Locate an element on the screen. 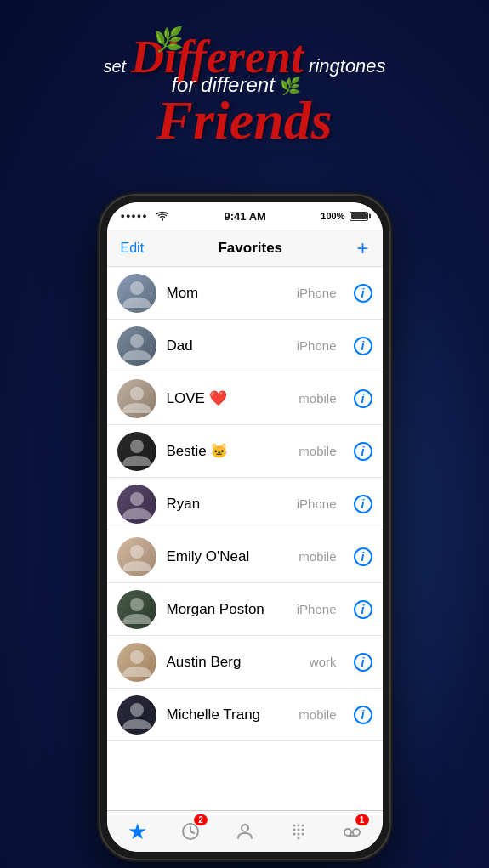  contact-type-morgan: iPhone is located at coordinates (316, 609).